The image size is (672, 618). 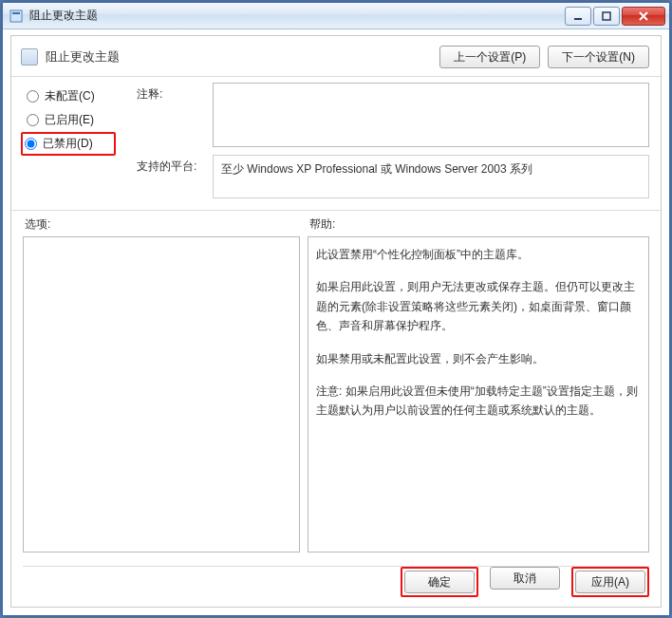 What do you see at coordinates (439, 582) in the screenshot?
I see `ok-button: 确定` at bounding box center [439, 582].